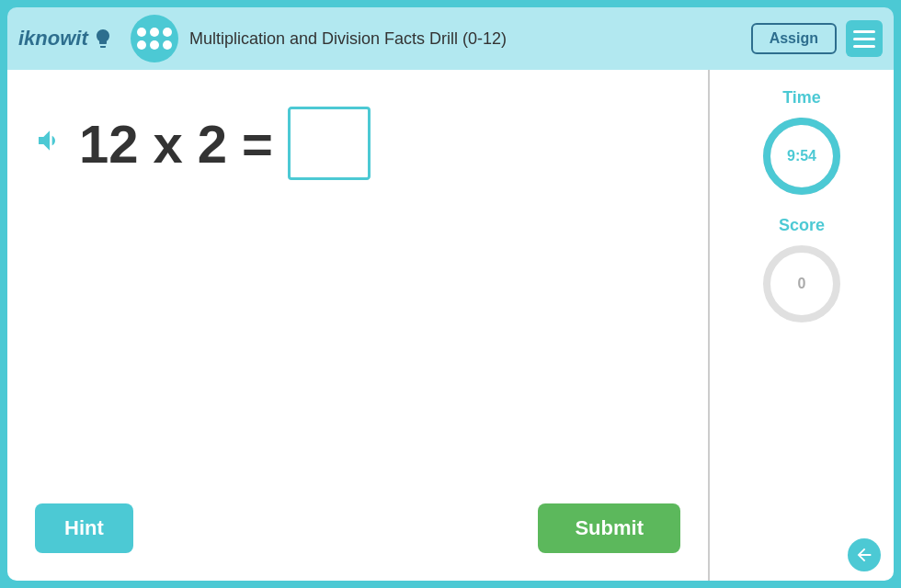 The image size is (901, 588). What do you see at coordinates (465, 39) in the screenshot?
I see `activity-title: Multiplication and Division Facts Drill …` at bounding box center [465, 39].